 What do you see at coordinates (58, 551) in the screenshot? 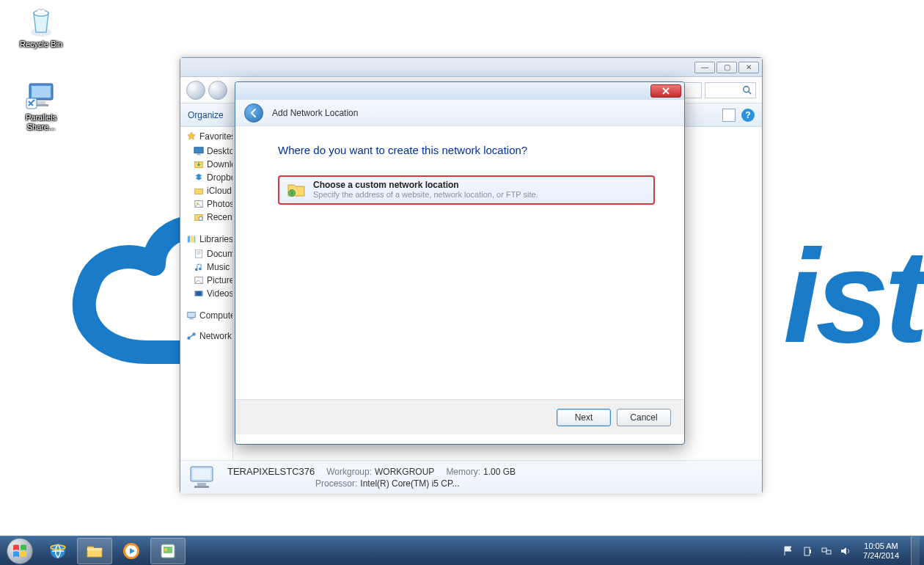
I see `taskbar-ie-button` at bounding box center [58, 551].